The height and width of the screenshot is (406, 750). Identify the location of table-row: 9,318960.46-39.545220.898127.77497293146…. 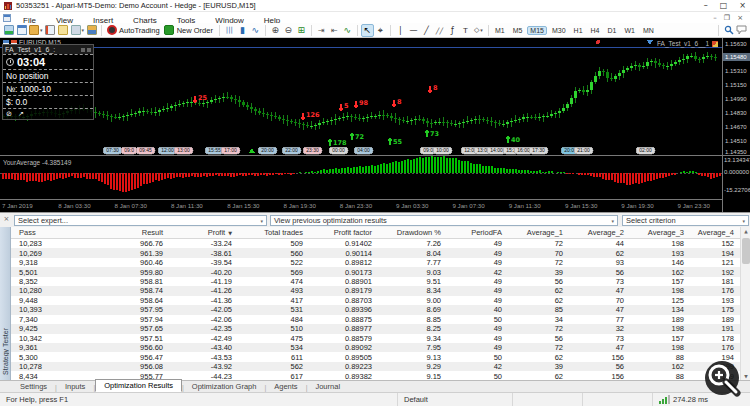
(376, 262).